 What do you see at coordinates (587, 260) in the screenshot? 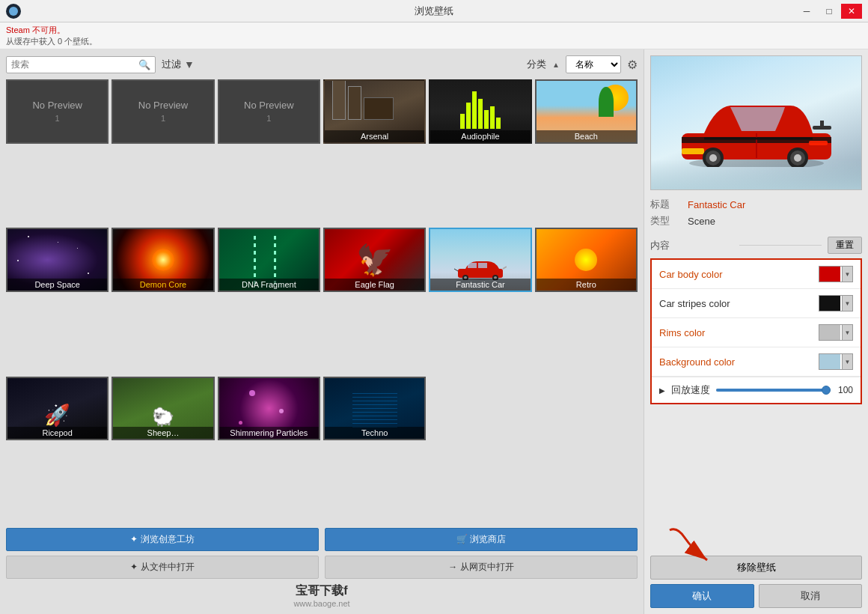
I see `wallpaper-item-retro: Retro` at bounding box center [587, 260].